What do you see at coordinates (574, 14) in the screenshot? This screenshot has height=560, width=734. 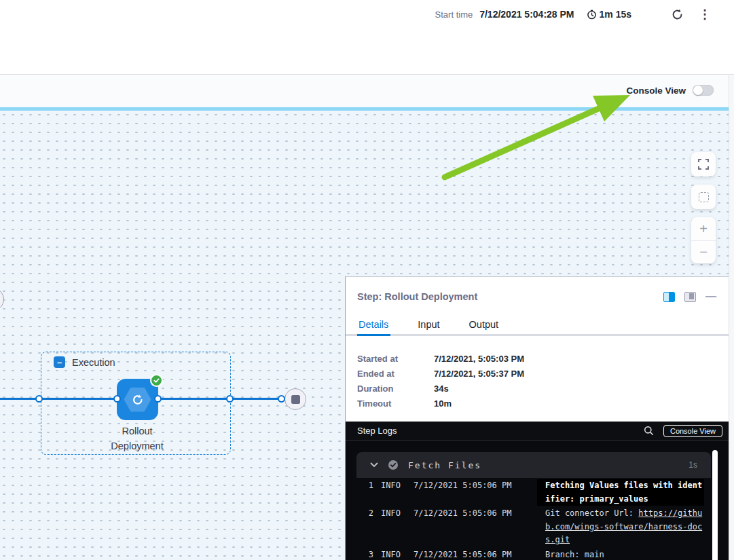 I see `topbar-right: Start time 7/12/2021 5:04:28 PM 1m 15s` at bounding box center [574, 14].